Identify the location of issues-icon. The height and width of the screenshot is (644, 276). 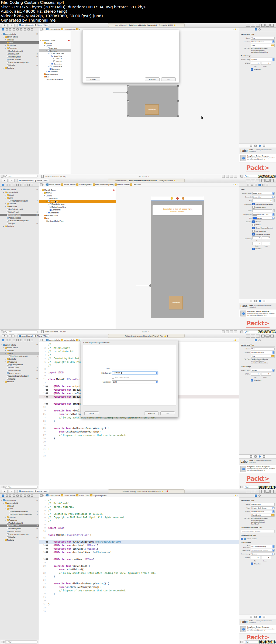
(18, 185).